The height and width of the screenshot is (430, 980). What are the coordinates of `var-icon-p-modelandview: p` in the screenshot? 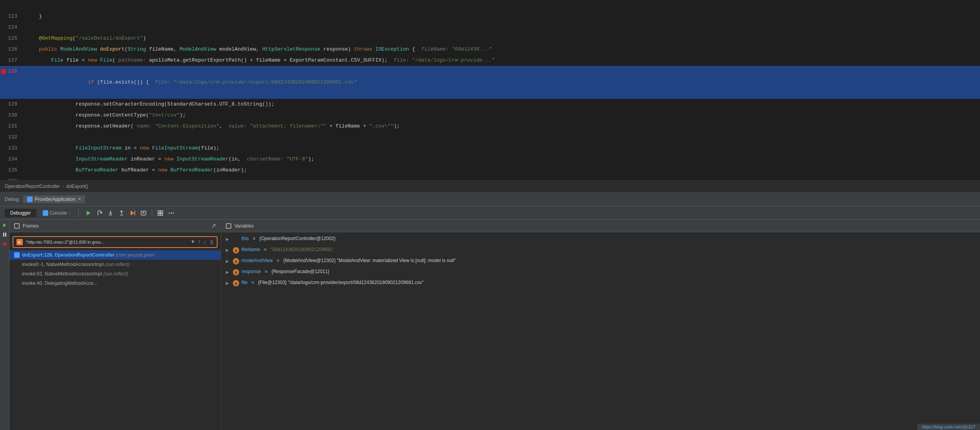 It's located at (236, 261).